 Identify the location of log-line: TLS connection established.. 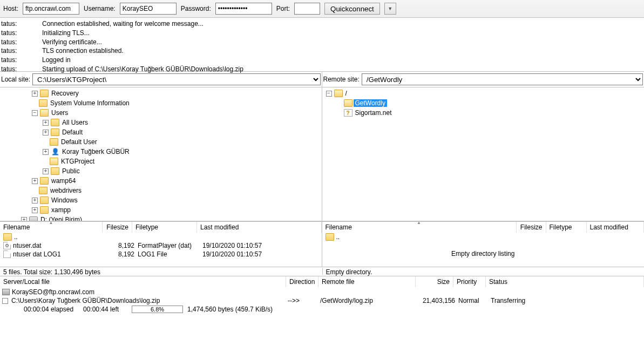
(83, 51).